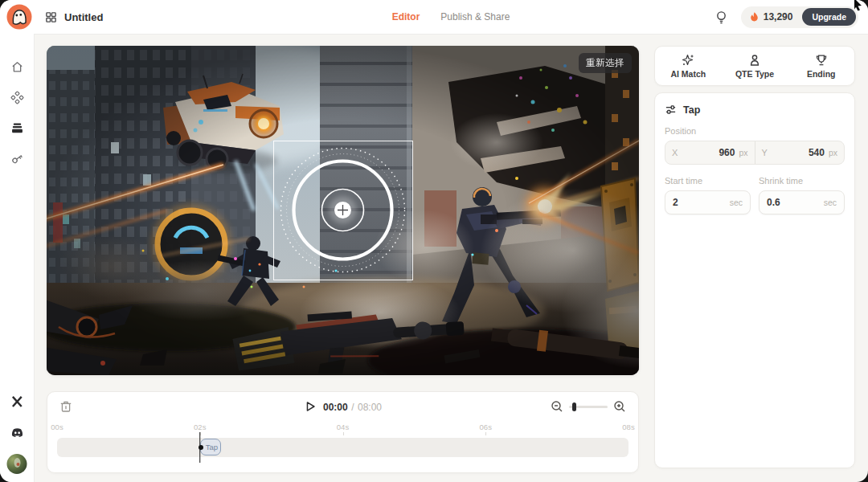 The image size is (868, 482). Describe the element at coordinates (727, 153) in the screenshot. I see `position-x-value: 960` at that location.